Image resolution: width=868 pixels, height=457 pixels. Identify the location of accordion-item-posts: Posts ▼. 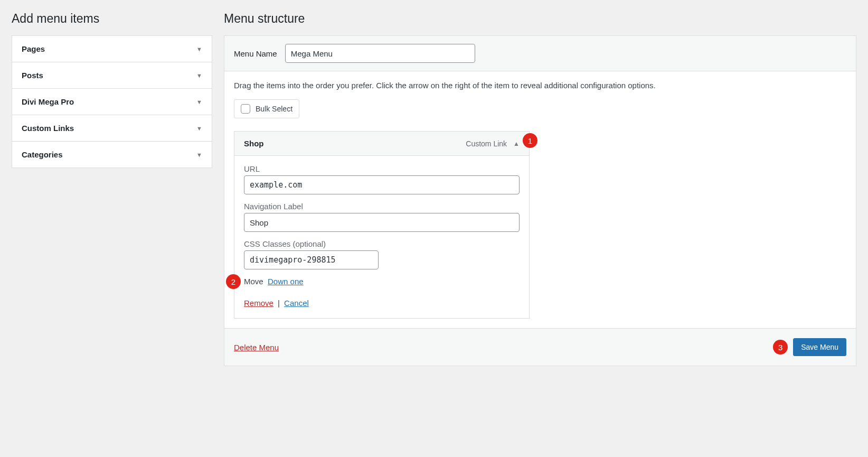
(112, 76).